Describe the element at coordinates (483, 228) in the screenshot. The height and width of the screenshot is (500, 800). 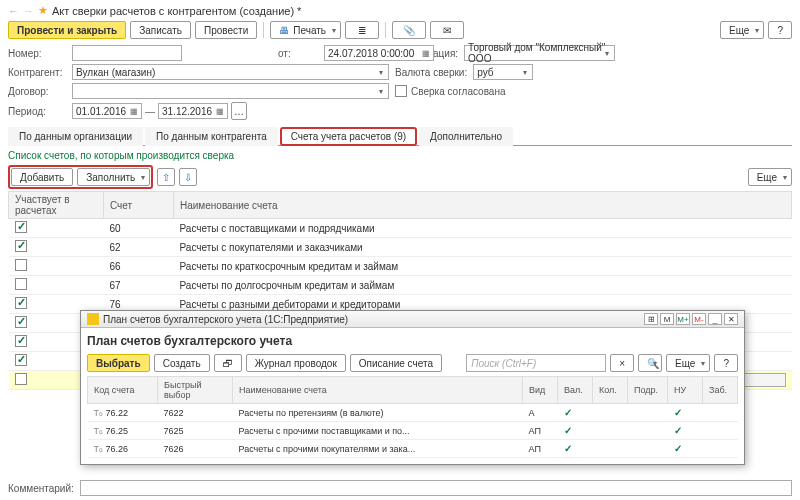
I see `row-name: Расчеты с поставщиками и подрядчиками` at that location.